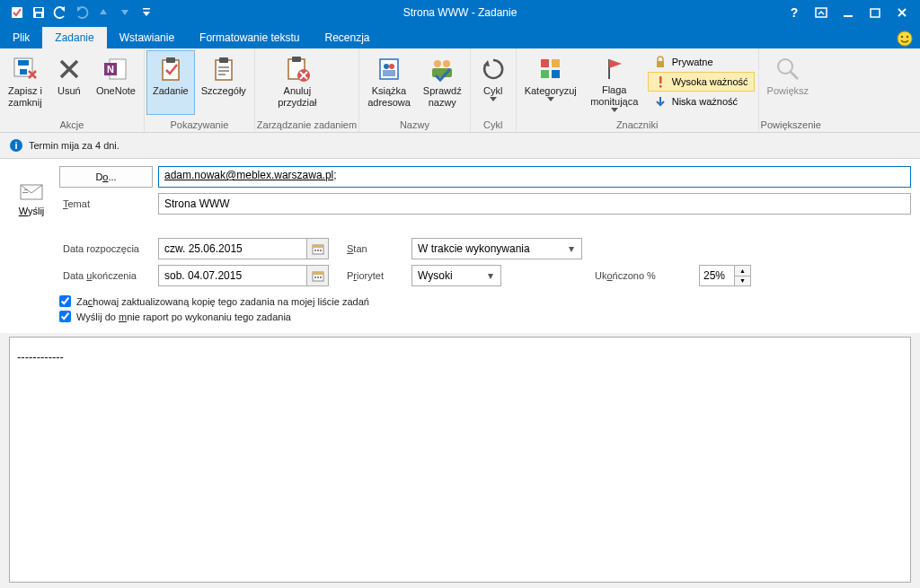 This screenshot has height=588, width=920. I want to click on close-icon, so click(902, 13).